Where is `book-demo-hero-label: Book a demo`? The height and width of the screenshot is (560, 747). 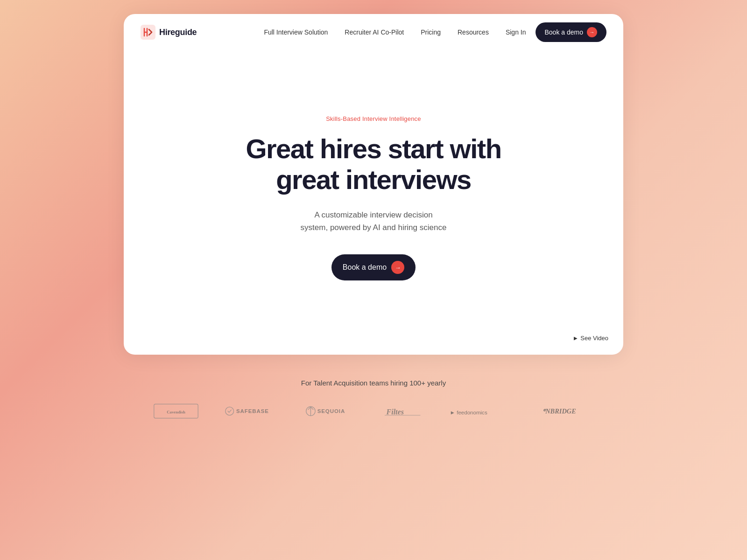 book-demo-hero-label: Book a demo is located at coordinates (365, 267).